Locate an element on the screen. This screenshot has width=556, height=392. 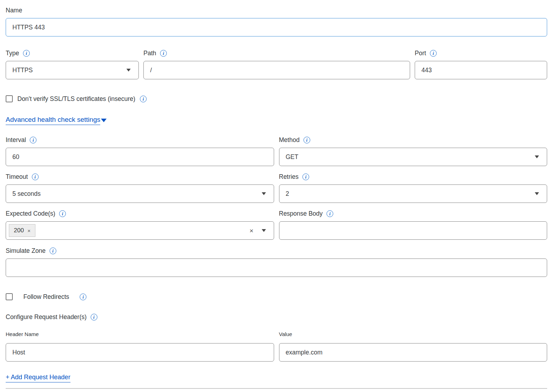
retries-select-value: 2 is located at coordinates (288, 194).